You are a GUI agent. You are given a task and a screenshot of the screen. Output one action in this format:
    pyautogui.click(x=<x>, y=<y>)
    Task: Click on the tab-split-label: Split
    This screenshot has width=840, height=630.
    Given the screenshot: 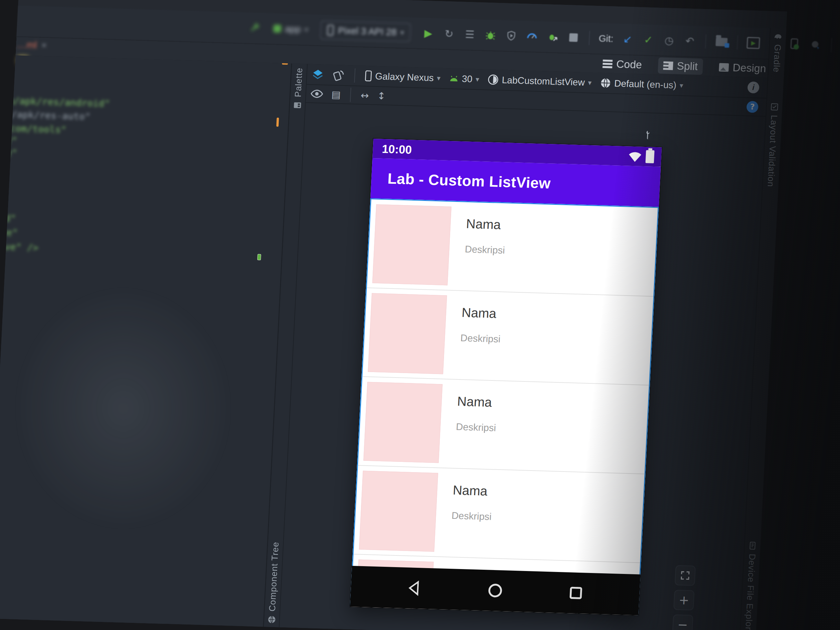 What is the action you would take?
    pyautogui.click(x=687, y=66)
    